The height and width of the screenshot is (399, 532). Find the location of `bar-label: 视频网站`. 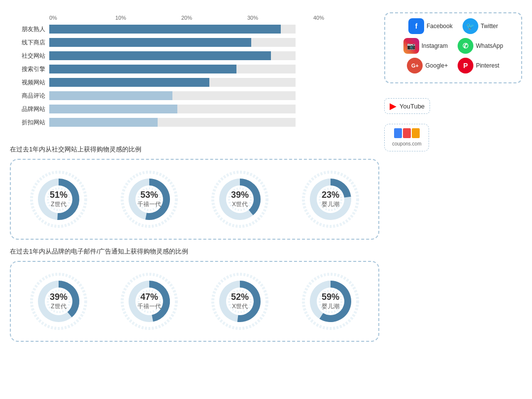

bar-label: 视频网站 is located at coordinates (32, 83).